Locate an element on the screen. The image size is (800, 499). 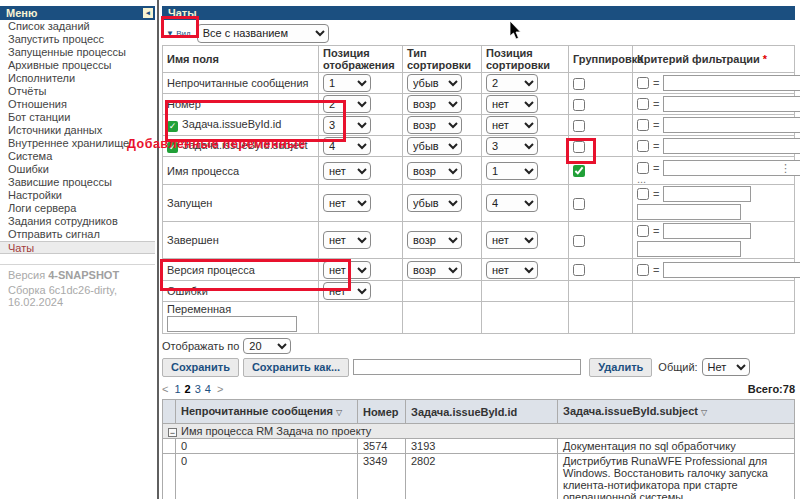
cell-unread: 0 is located at coordinates (267, 476).